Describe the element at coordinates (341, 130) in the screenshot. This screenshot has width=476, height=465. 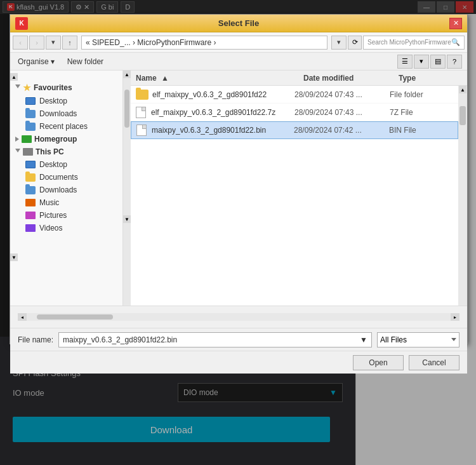
I see `file-date-2: 28/09/2024 07:42 ...` at that location.